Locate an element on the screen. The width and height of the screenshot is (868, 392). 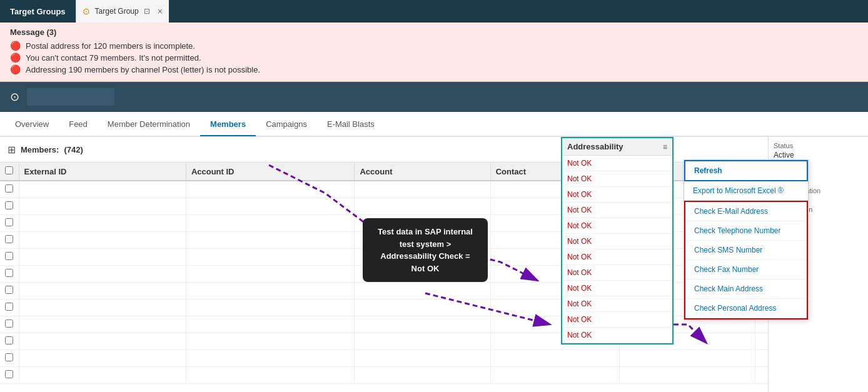
col-external-id: External ID is located at coordinates (103, 171).